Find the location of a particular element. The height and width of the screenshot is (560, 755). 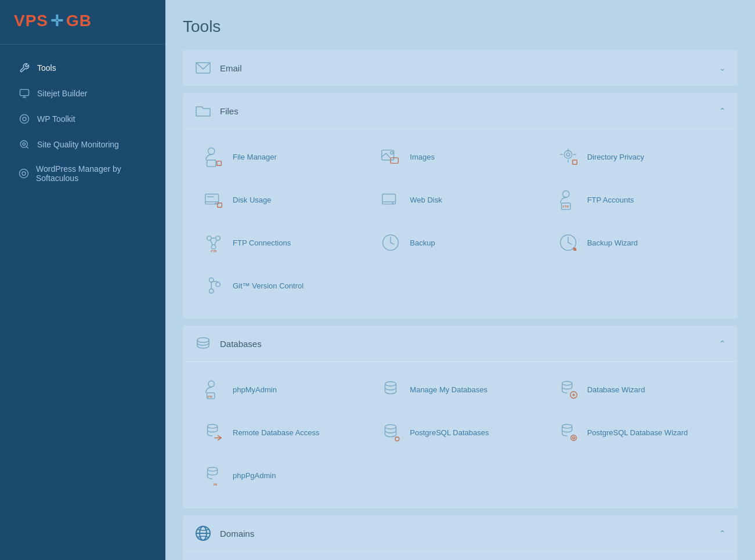

files-chevron-icon: ⌃ is located at coordinates (723, 111).